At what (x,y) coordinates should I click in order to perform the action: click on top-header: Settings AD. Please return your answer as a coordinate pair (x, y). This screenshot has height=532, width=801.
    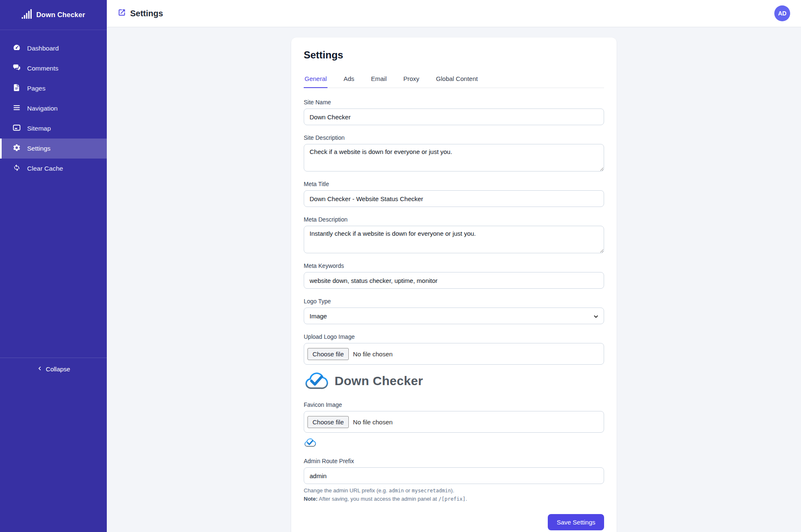
    Looking at the image, I should click on (454, 13).